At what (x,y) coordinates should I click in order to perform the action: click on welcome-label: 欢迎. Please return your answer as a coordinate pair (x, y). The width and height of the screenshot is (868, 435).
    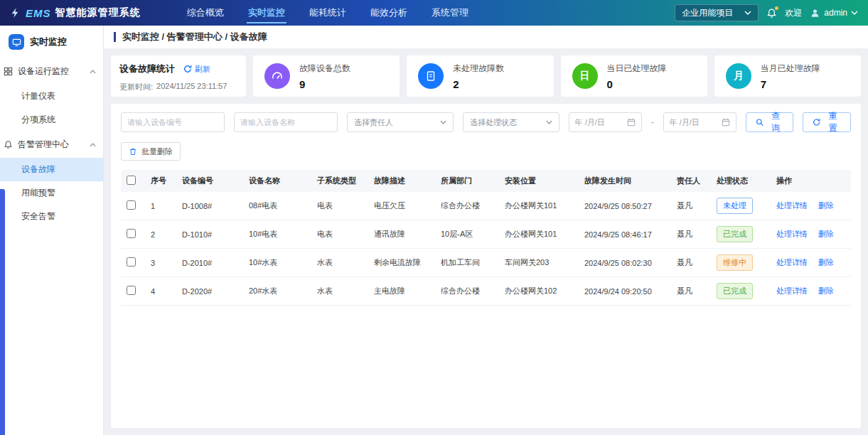
    Looking at the image, I should click on (793, 13).